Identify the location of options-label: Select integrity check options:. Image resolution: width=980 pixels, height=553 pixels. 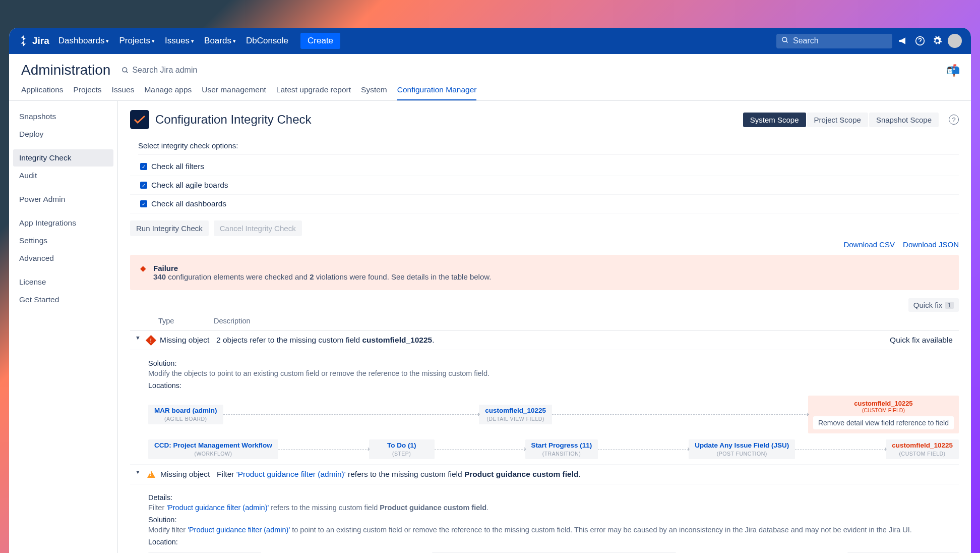
(548, 148).